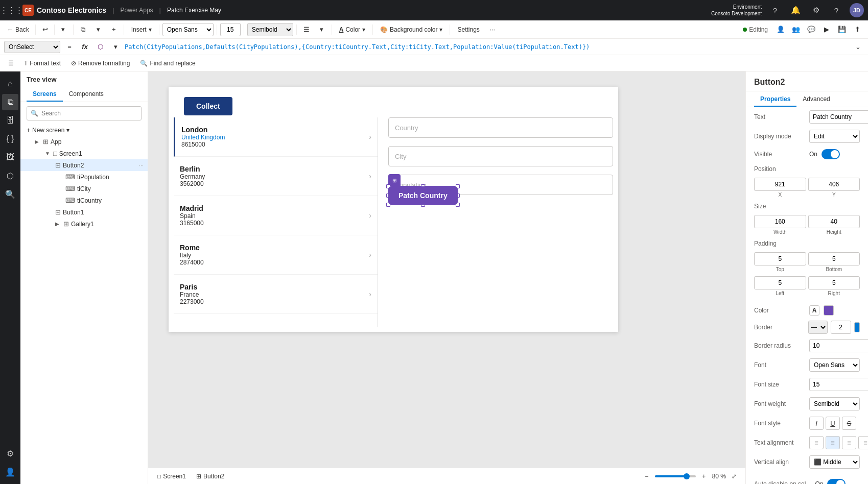  Describe the element at coordinates (353, 30) in the screenshot. I see `color-button: A Color ▾` at that location.